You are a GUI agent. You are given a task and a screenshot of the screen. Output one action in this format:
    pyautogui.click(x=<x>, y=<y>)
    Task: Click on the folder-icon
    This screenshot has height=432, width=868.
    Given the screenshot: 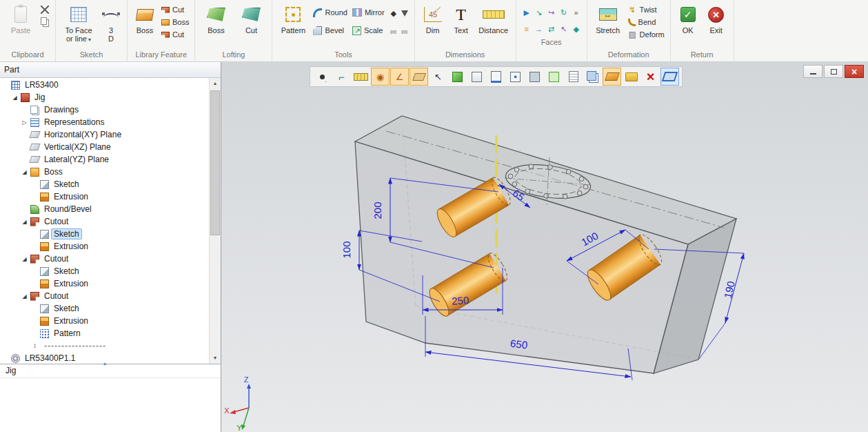 What is the action you would take?
    pyautogui.click(x=632, y=77)
    